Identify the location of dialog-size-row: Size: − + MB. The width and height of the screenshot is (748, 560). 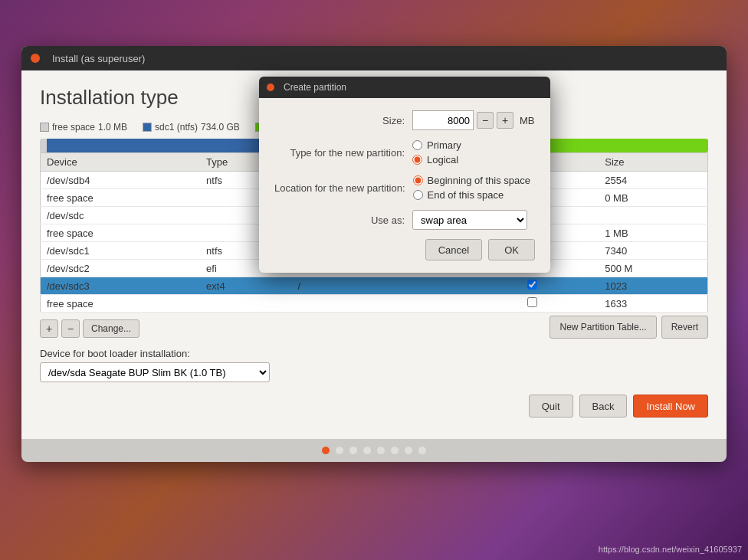
(405, 120).